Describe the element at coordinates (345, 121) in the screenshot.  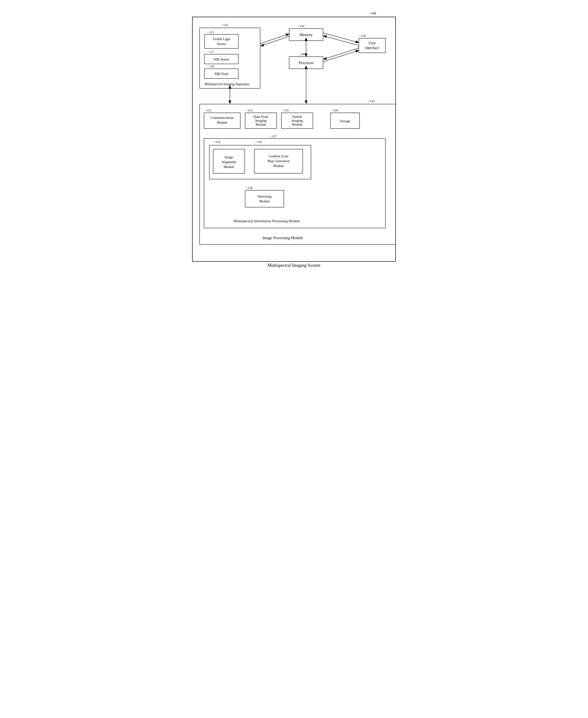
I see `storage-text: Storage` at that location.